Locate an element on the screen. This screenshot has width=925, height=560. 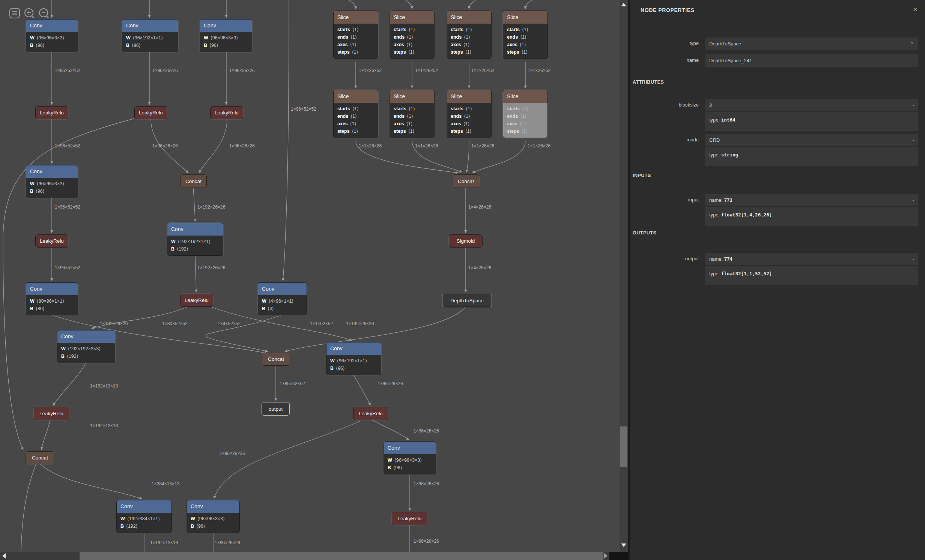
node-params: W⟨80×96×1×1⟩B⟨80⟩ is located at coordinates (52, 305).